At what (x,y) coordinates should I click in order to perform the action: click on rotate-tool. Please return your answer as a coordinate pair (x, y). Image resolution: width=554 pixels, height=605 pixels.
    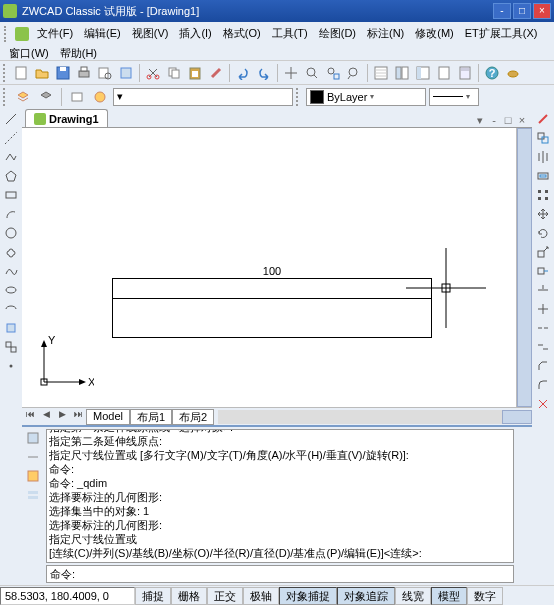
    Looking at the image, I should click on (543, 233).